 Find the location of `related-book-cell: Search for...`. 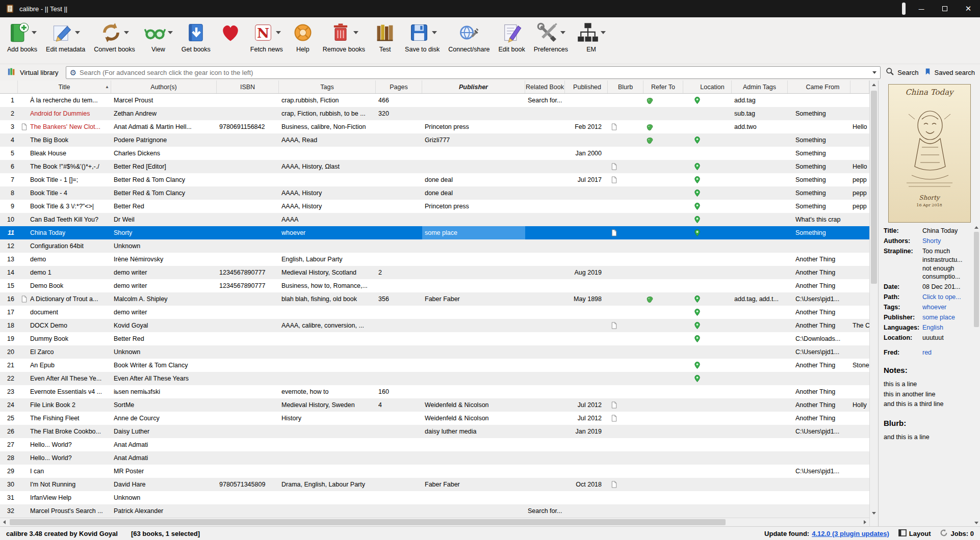

related-book-cell: Search for... is located at coordinates (545, 511).